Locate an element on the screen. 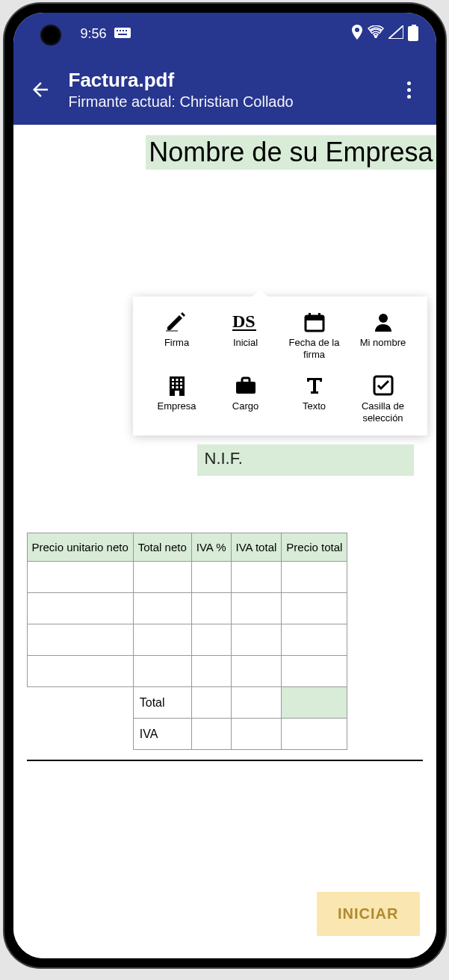 This screenshot has height=980, width=449. table-header: Total neto is located at coordinates (162, 548).